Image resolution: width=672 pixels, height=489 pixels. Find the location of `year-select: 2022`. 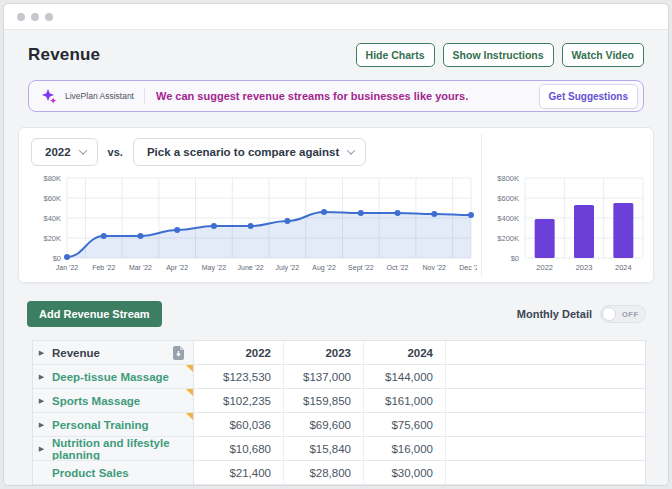

year-select: 2022 is located at coordinates (64, 152).